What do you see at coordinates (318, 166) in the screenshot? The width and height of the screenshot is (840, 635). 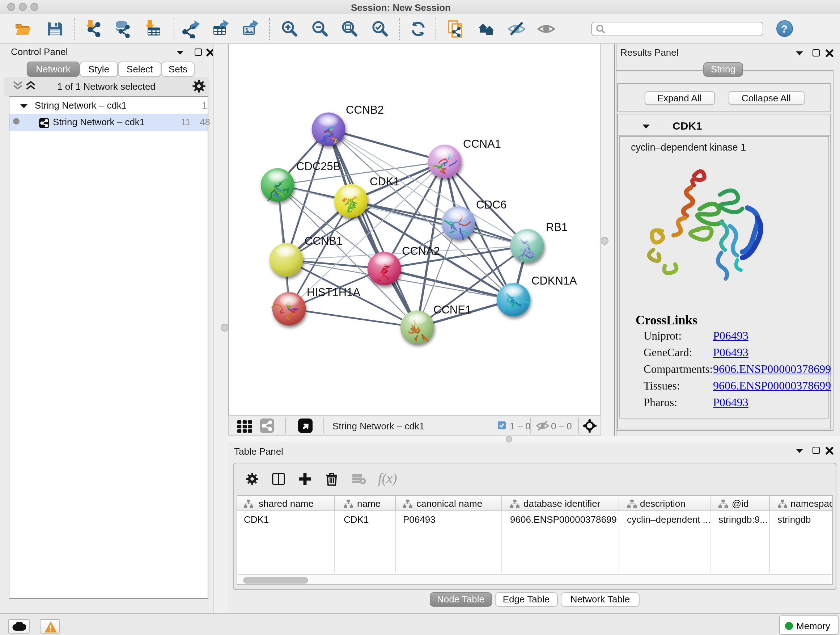 I see `svg-text: CDC25B` at bounding box center [318, 166].